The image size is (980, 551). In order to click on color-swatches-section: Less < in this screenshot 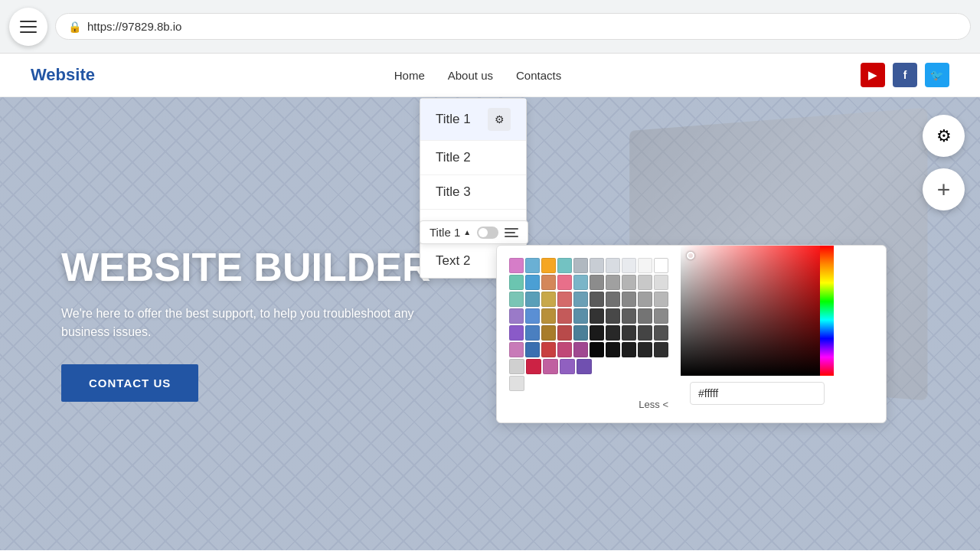, I will do `click(589, 334)`.